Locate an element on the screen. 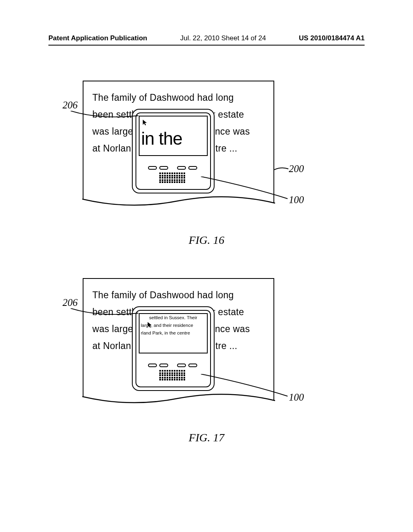  header-right: US 2010/0184474 A1 is located at coordinates (332, 38).